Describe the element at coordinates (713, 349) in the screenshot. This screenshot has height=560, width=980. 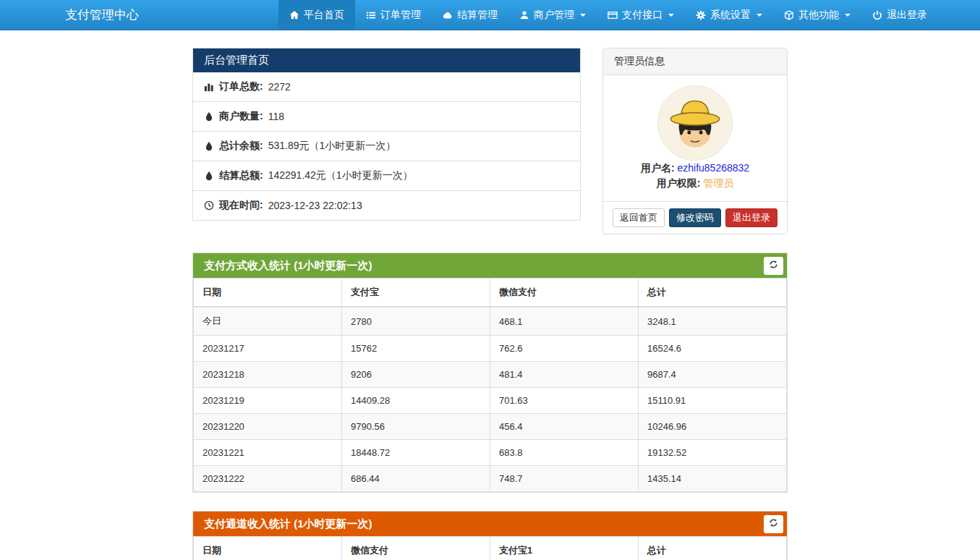
I see `table-cell: 16524.6` at that location.